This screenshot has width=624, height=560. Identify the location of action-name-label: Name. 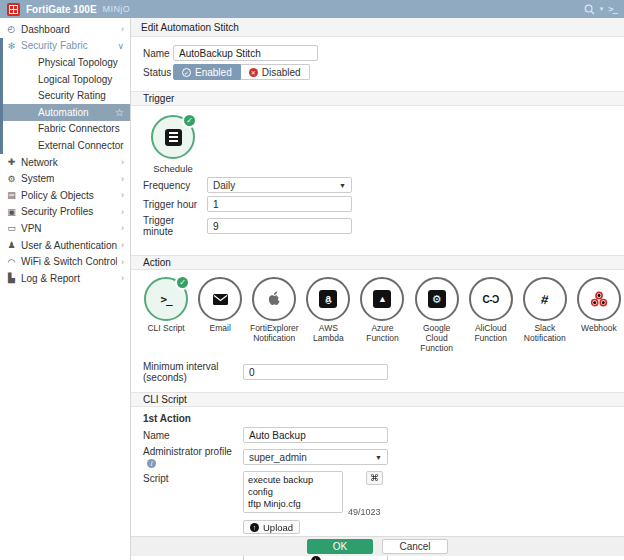
(193, 436).